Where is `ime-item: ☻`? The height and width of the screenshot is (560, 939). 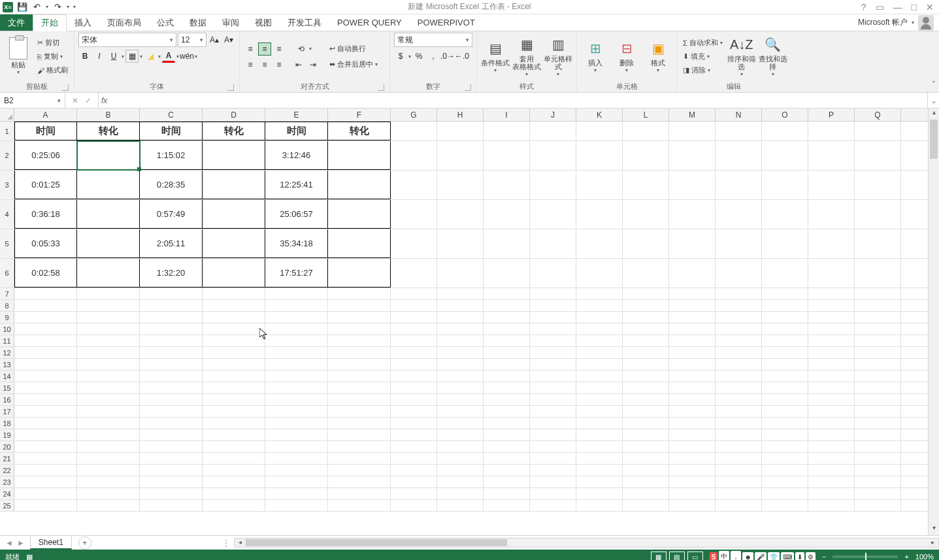
ime-item: ☻ is located at coordinates (748, 557).